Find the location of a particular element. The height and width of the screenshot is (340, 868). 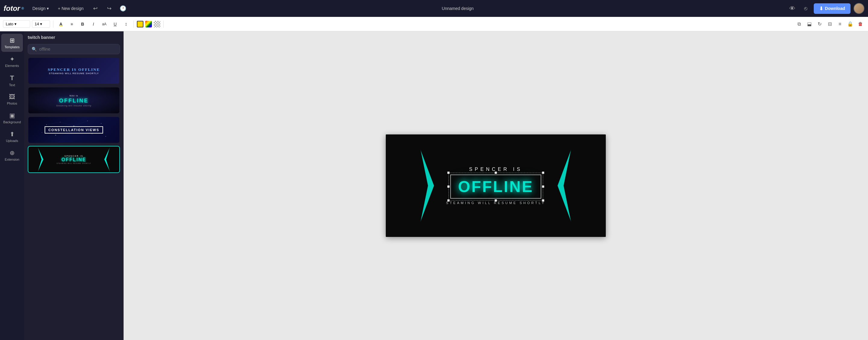

undo-button: ↩ is located at coordinates (95, 8).